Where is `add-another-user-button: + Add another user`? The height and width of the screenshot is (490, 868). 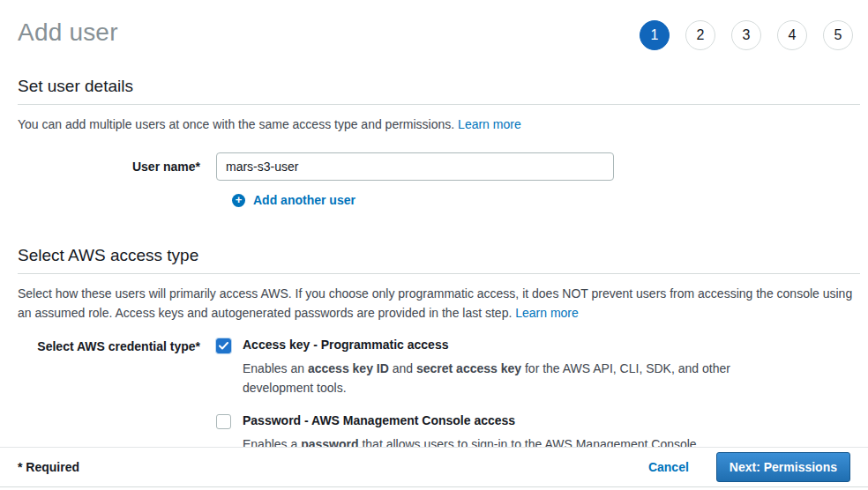 add-another-user-button: + Add another user is located at coordinates (294, 200).